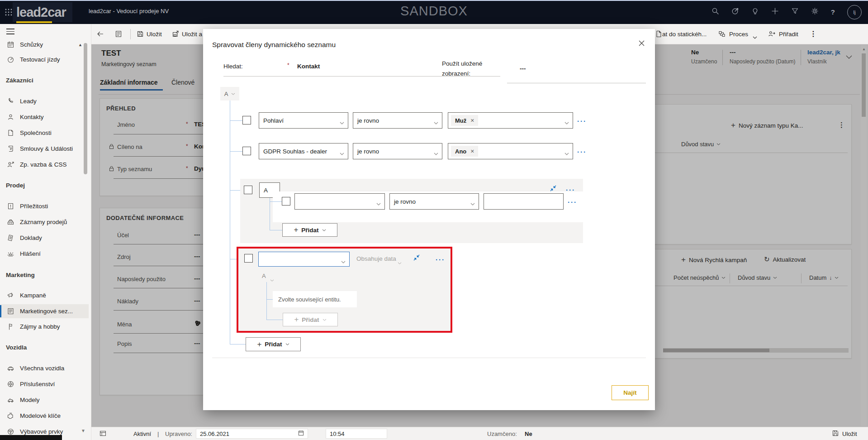 Image resolution: width=868 pixels, height=440 pixels. Describe the element at coordinates (44, 44) in the screenshot. I see `sidebar-item-schuzky: Schůzky ▲` at that location.